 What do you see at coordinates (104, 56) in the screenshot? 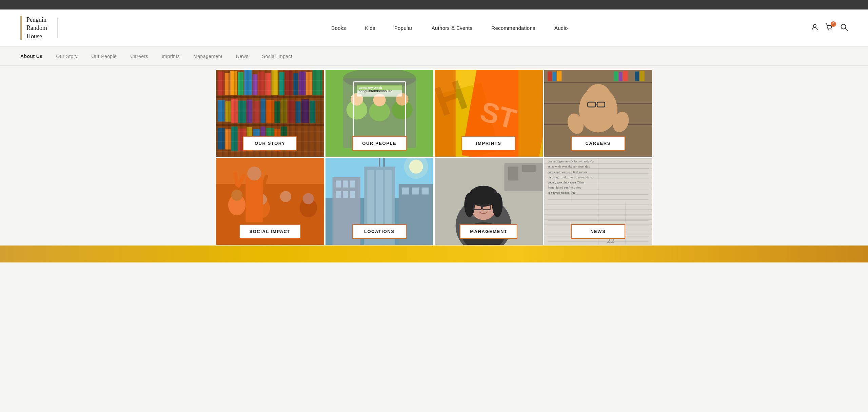
I see `subnav-our-people: Our People` at bounding box center [104, 56].